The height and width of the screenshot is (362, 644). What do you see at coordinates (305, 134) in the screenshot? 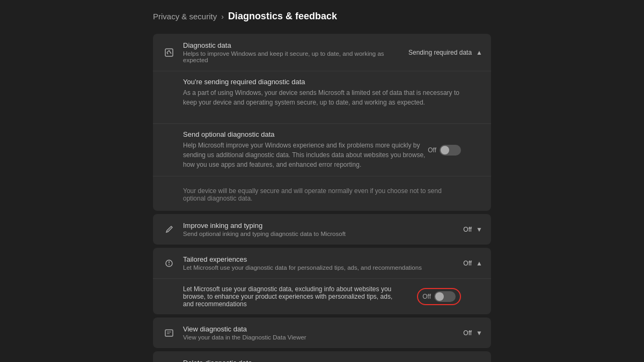
I see `optional-diagnostic-title: Send optional diagnostic data` at bounding box center [305, 134].